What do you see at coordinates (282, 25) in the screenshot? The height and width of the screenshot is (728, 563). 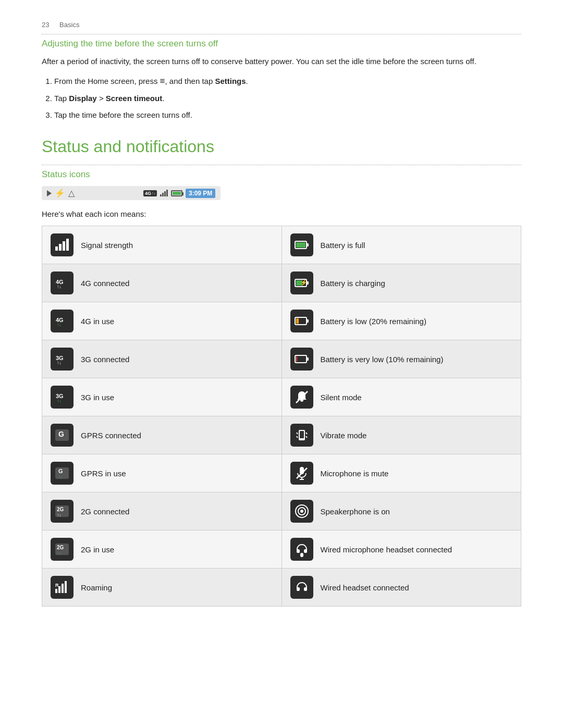 I see `page-number: 23 Basics` at bounding box center [282, 25].